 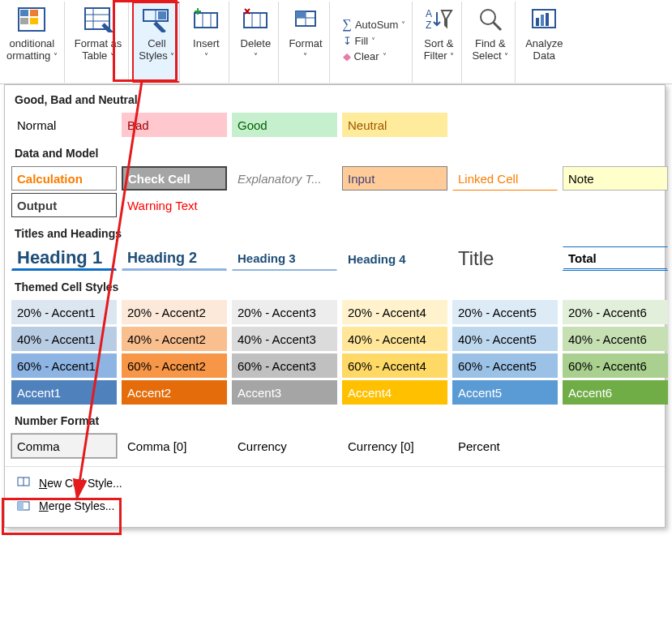 I want to click on style-warning-text: Warning Text, so click(x=174, y=205).